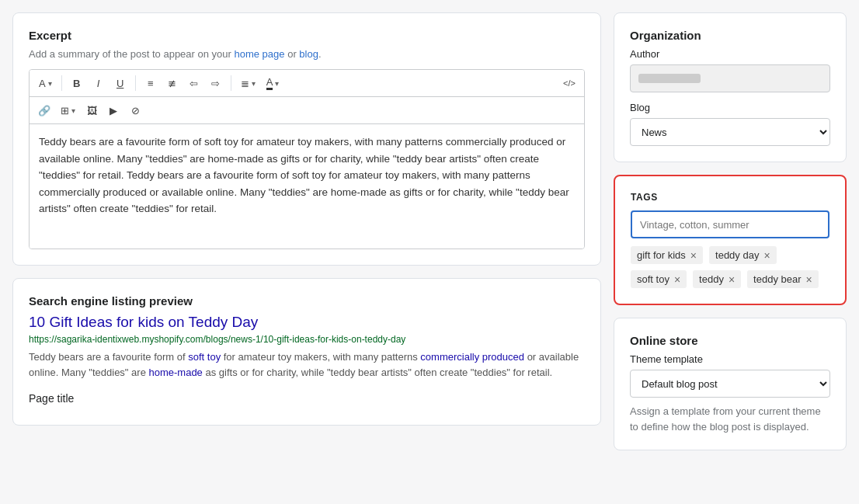 The image size is (859, 504). What do you see at coordinates (307, 322) in the screenshot?
I see `seo-page-title: 10 Gift Ideas for kids on Teddy Day` at bounding box center [307, 322].